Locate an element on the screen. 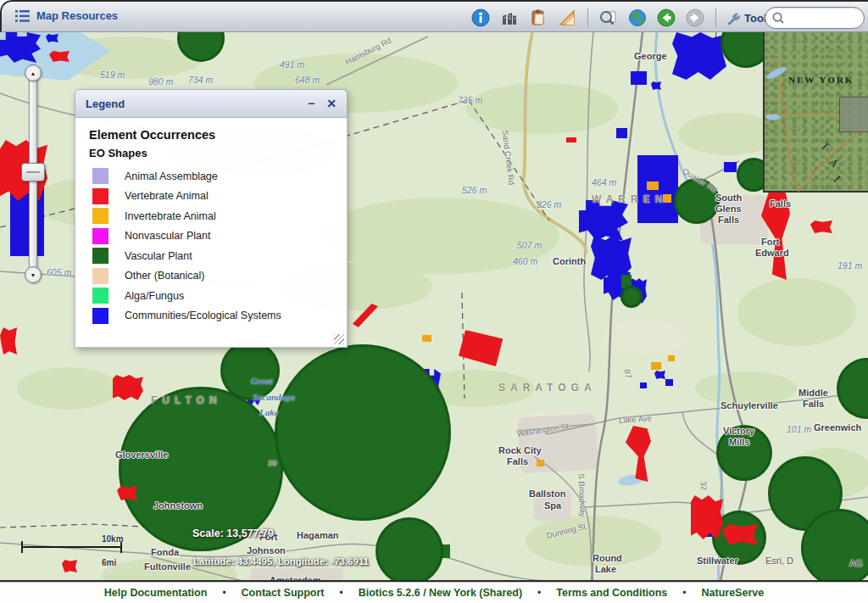 This screenshot has height=603, width=868. buildings-icon is located at coordinates (509, 18).